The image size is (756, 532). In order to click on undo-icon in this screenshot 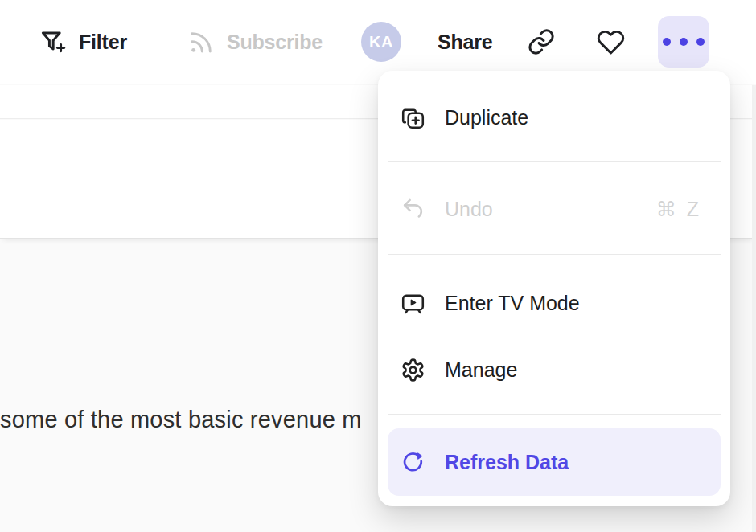, I will do `click(413, 209)`.